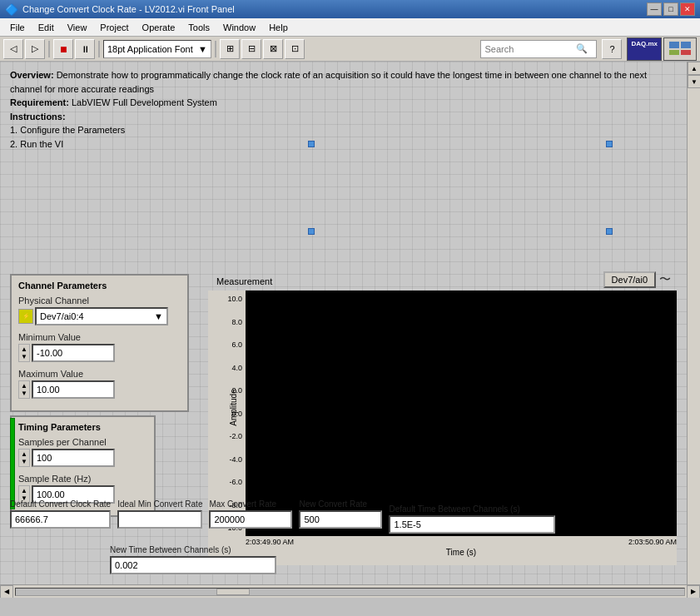 Image resolution: width=700 pixels, height=616 pixels. What do you see at coordinates (24, 353) in the screenshot?
I see `min-spinner: ▲▼` at bounding box center [24, 353].